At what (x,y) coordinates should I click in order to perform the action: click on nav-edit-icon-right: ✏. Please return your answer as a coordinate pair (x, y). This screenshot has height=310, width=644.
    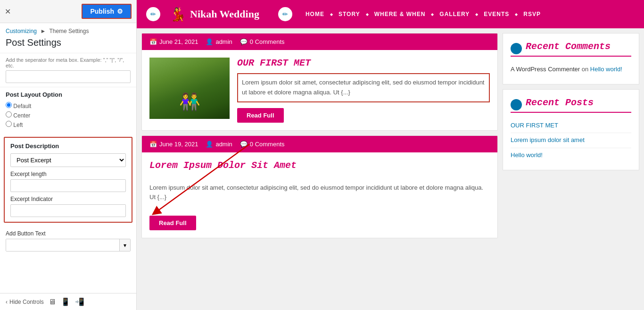
    Looking at the image, I should click on (285, 14).